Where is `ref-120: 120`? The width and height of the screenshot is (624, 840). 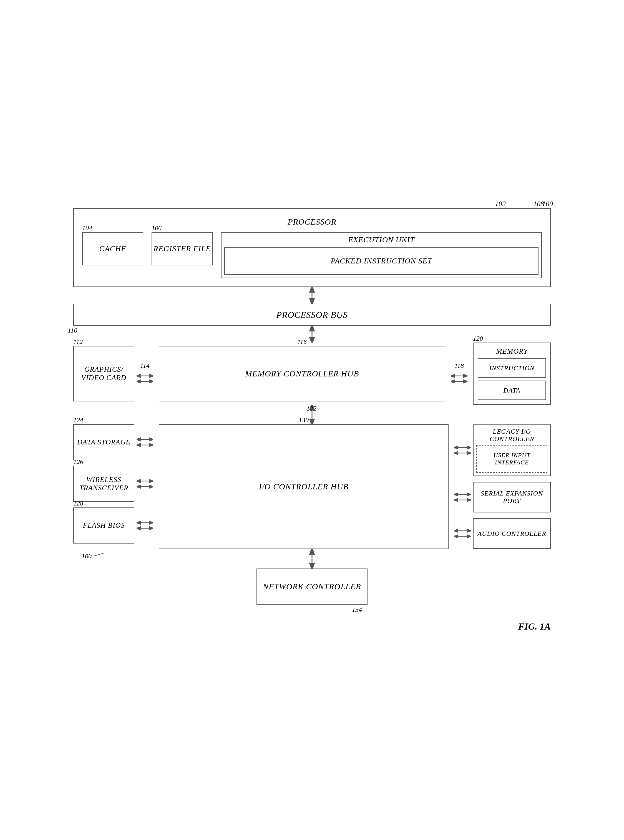 ref-120: 120 is located at coordinates (478, 338).